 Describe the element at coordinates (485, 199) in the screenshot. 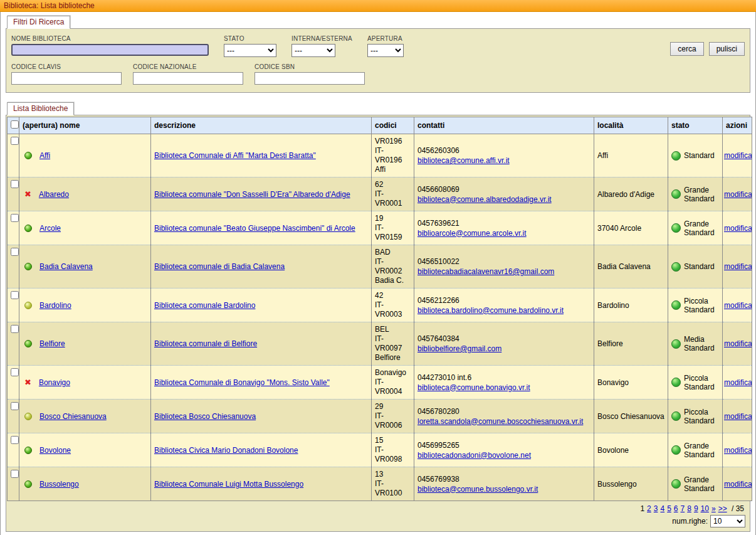

I see `library-email-link: biblioteca@comune.albaredodadige.vr.it` at that location.